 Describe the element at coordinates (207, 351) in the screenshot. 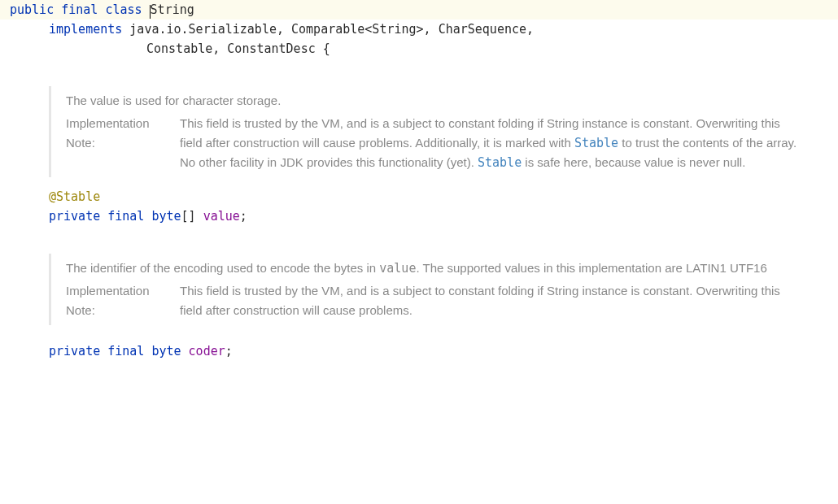

I see `field-name-coder: coder` at that location.